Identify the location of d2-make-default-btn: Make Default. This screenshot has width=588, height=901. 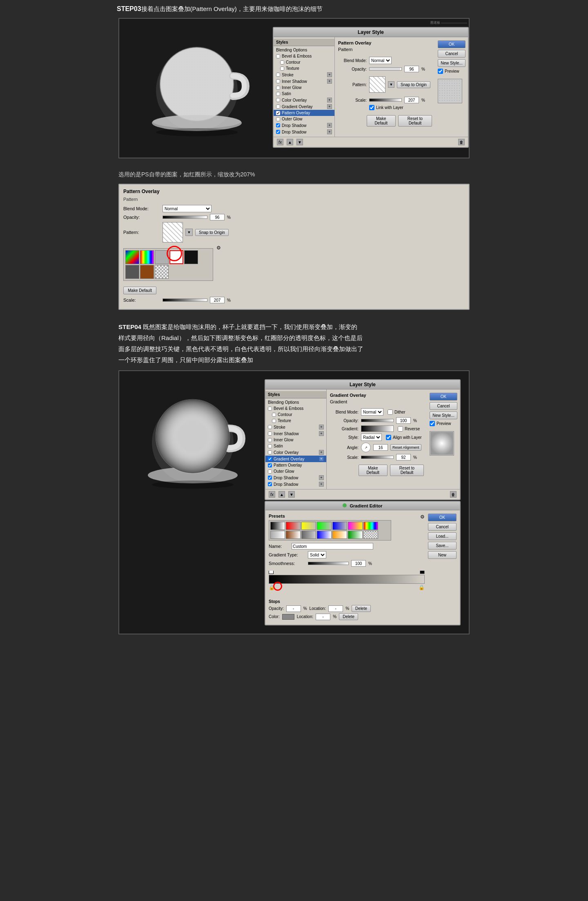
(373, 470).